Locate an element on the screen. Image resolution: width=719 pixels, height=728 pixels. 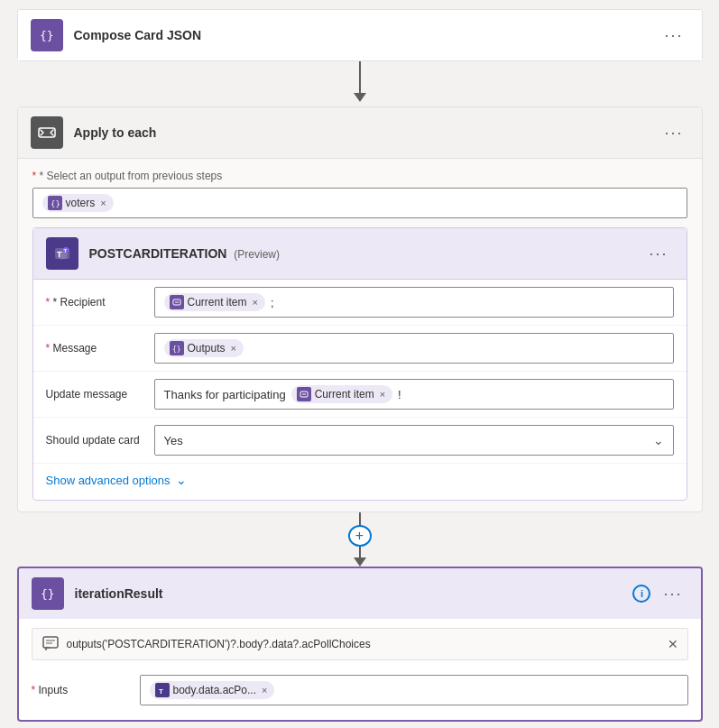
message-input: {} Outputs × is located at coordinates (414, 348).